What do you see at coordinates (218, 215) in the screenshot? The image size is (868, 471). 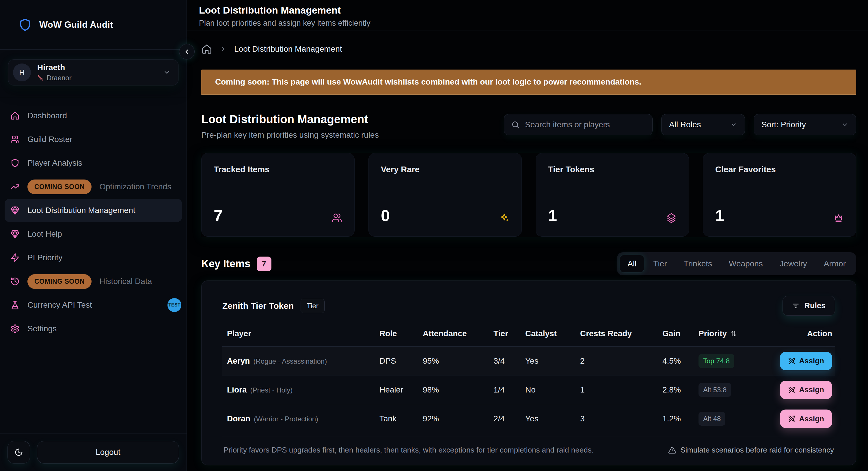 I see `stat-value: 7` at bounding box center [218, 215].